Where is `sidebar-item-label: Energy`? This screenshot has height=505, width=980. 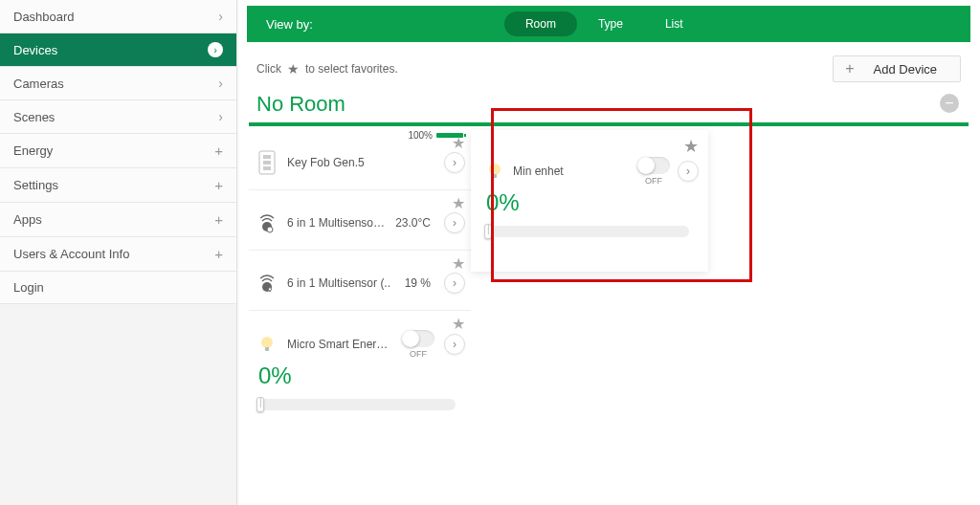 sidebar-item-label: Energy is located at coordinates (33, 151).